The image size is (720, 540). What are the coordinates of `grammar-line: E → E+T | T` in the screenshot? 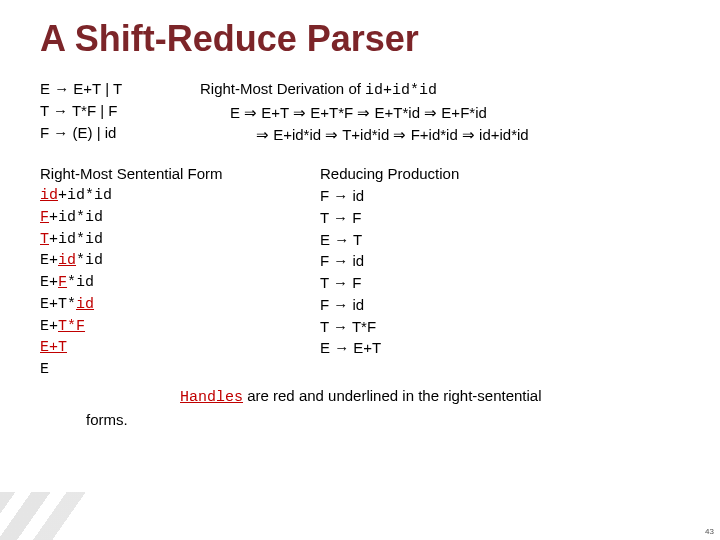 It's located at (120, 89).